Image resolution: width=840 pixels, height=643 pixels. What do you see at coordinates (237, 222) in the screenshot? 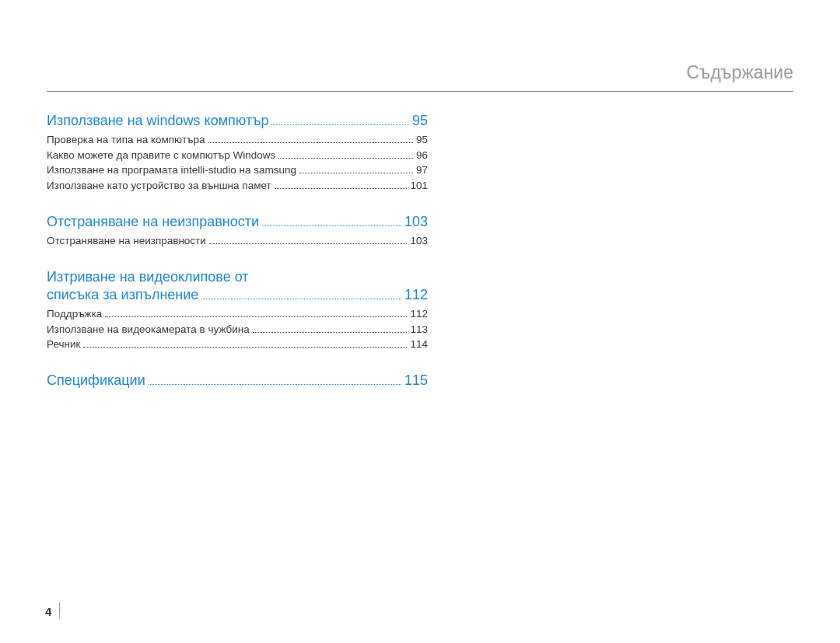
I see `toc-section-heading: Отстраняване на неизправности 103` at bounding box center [237, 222].